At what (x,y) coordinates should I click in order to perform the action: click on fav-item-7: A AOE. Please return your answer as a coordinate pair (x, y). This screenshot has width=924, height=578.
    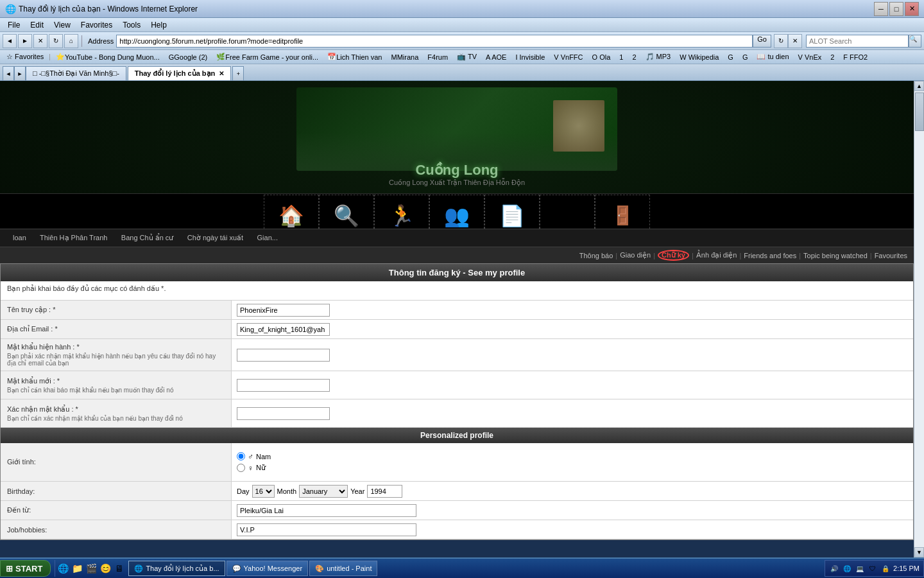
    Looking at the image, I should click on (496, 57).